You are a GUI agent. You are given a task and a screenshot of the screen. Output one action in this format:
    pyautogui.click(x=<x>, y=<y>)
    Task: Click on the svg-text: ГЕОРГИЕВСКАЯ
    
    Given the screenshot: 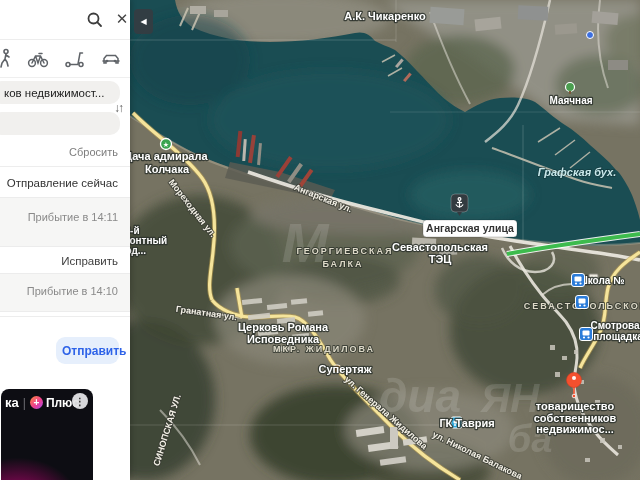 What is the action you would take?
    pyautogui.click(x=346, y=251)
    